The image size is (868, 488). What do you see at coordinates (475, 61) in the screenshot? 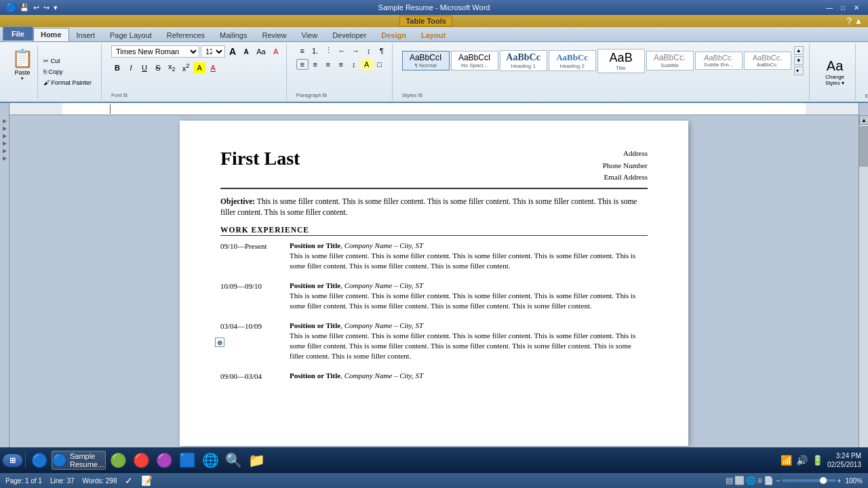
I see `style-no-spacing: AaBbCcI No Spaci...` at bounding box center [475, 61].